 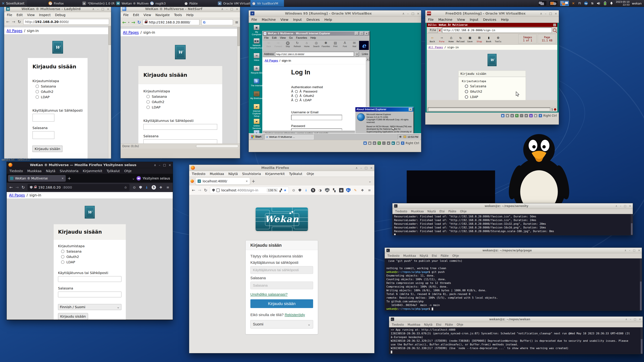 What do you see at coordinates (298, 19) in the screenshot?
I see `menu-input: Input` at bounding box center [298, 19].